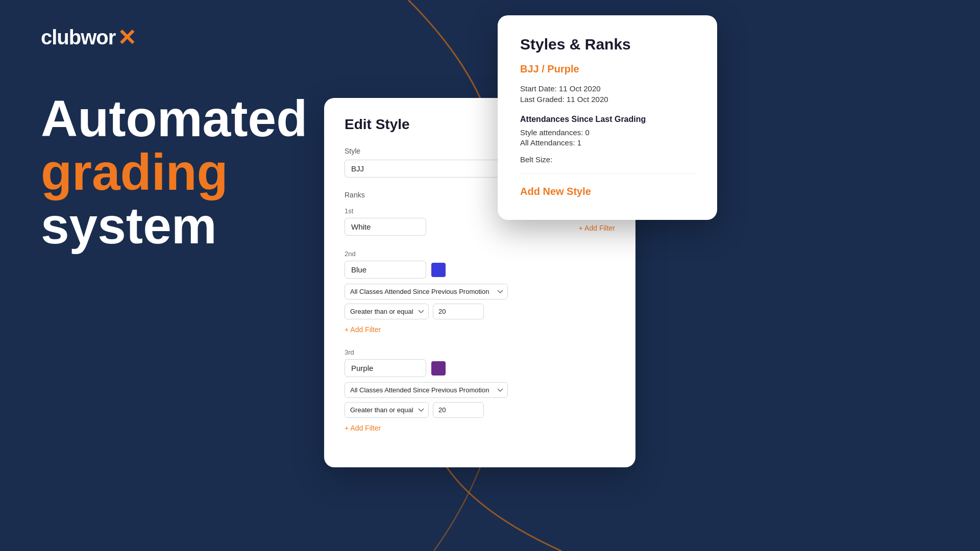 Image resolution: width=980 pixels, height=551 pixels. Describe the element at coordinates (438, 368) in the screenshot. I see `color-swatch-3rd` at that location.